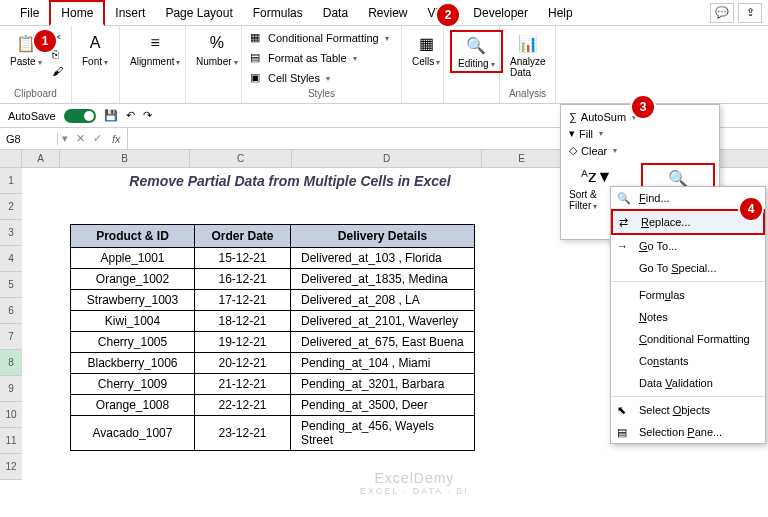 The image size is (768, 517). What do you see at coordinates (688, 410) in the screenshot?
I see `menu-select-objects: ⬉Select Objects` at bounding box center [688, 410].